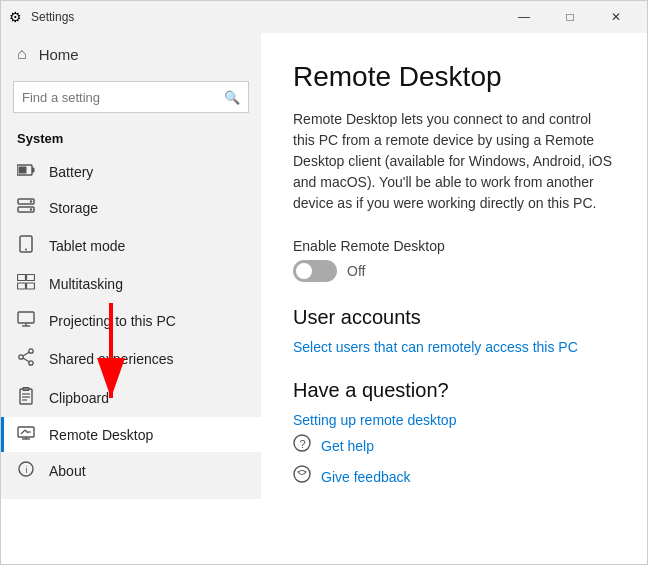 Image resolution: width=648 pixels, height=565 pixels. Describe the element at coordinates (17, 17) in the screenshot. I see `settings-icon: ⚙` at that location.